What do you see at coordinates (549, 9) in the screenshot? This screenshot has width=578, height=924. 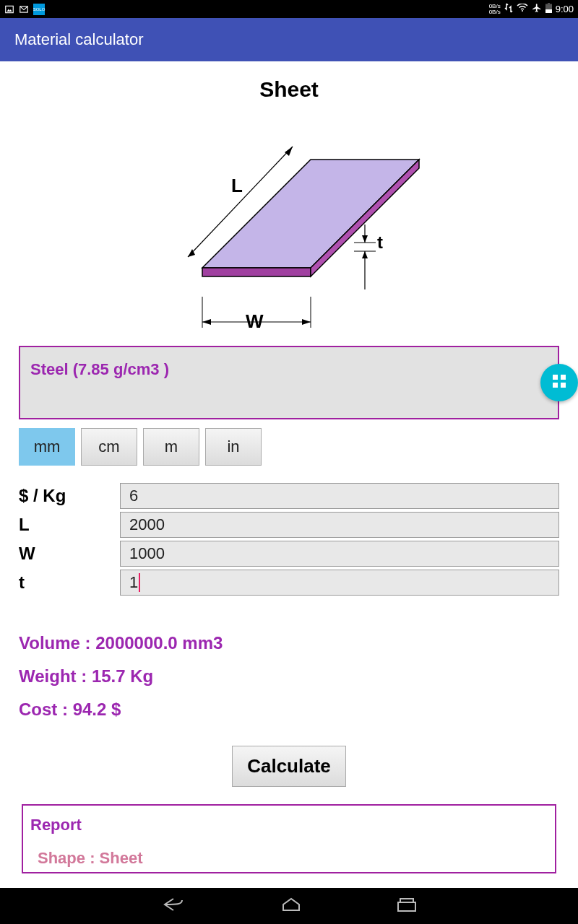 I see `battery-icon` at bounding box center [549, 9].